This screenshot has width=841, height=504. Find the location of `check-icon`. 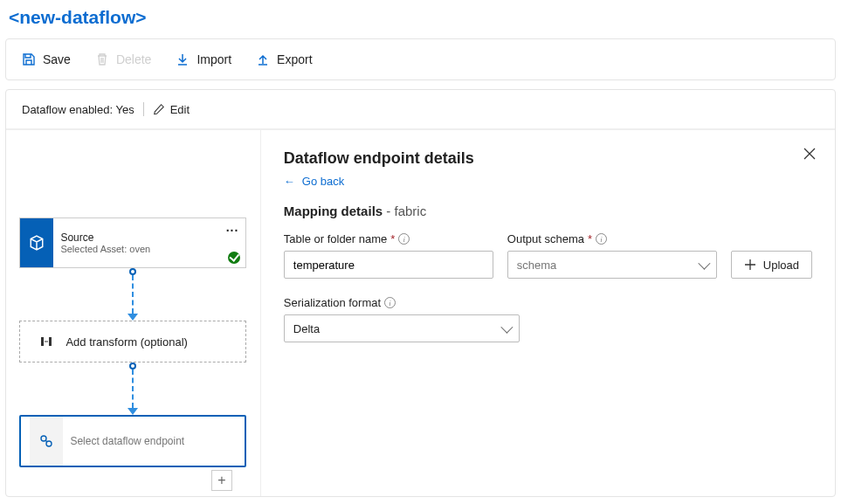

check-icon is located at coordinates (234, 258).